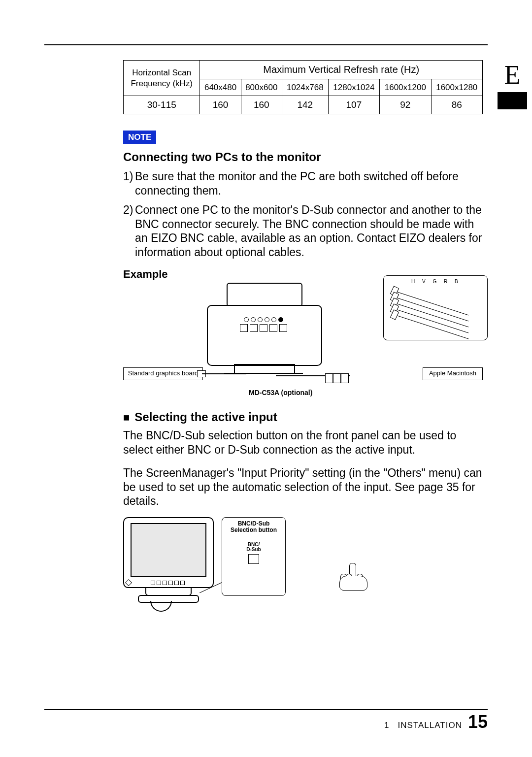 Image resolution: width=532 pixels, height=757 pixels. Describe the element at coordinates (162, 105) in the screenshot. I see `cell-freq: 30-115` at that location.